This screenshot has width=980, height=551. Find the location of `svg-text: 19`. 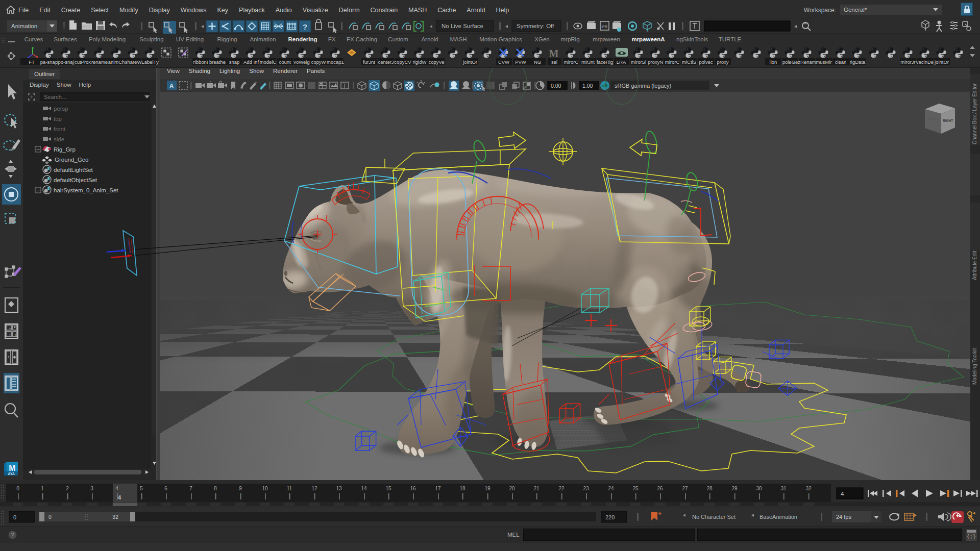

svg-text: 19 is located at coordinates (487, 489).